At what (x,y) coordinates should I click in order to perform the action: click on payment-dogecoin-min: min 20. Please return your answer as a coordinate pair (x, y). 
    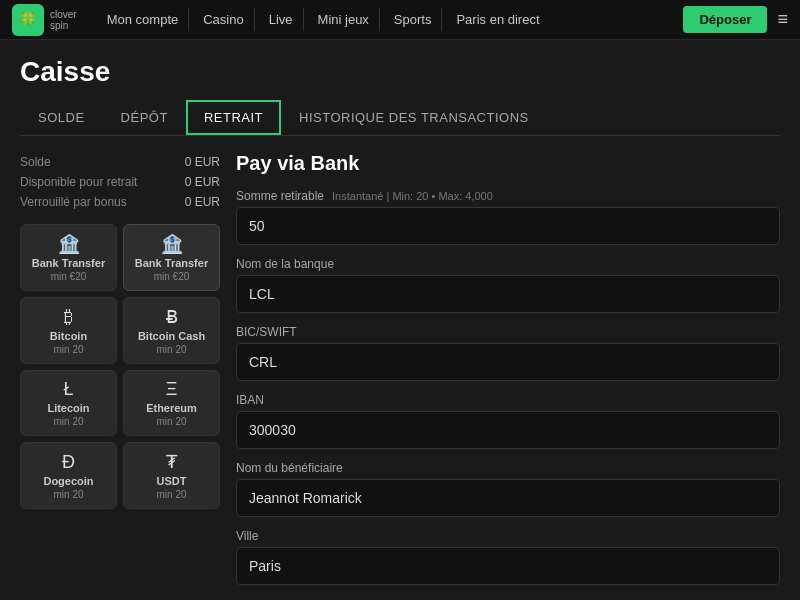
    Looking at the image, I should click on (68, 494).